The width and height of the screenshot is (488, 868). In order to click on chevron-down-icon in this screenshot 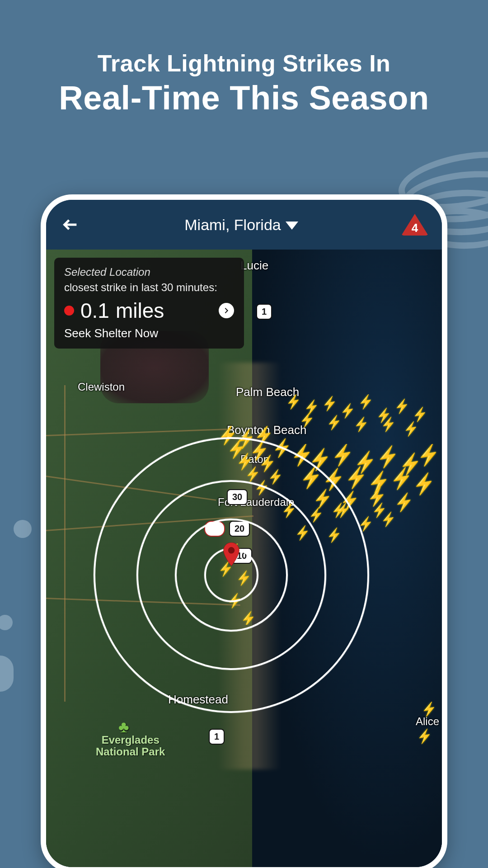, I will do `click(292, 226)`.